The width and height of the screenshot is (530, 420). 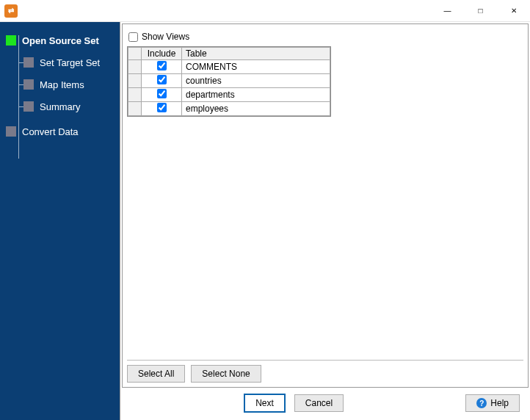 What do you see at coordinates (60, 107) in the screenshot?
I see `sidebar-item-label: Summary` at bounding box center [60, 107].